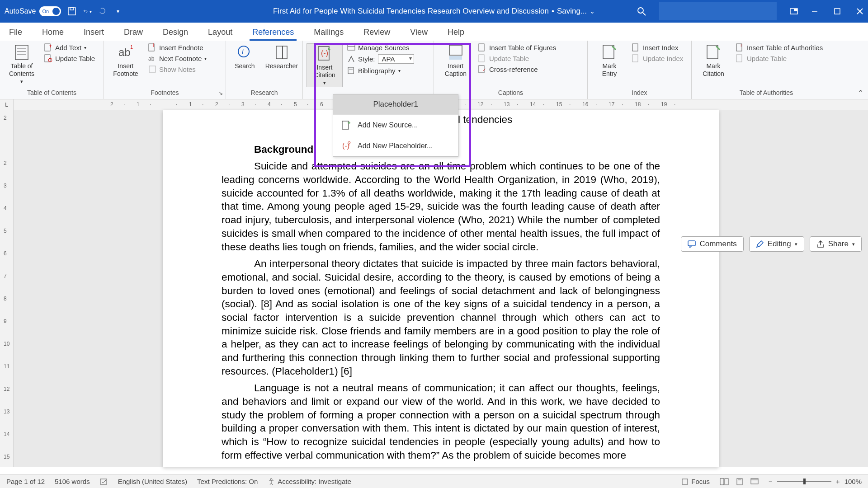  Describe the element at coordinates (153, 482) in the screenshot. I see `language-status: English (United States)` at that location.